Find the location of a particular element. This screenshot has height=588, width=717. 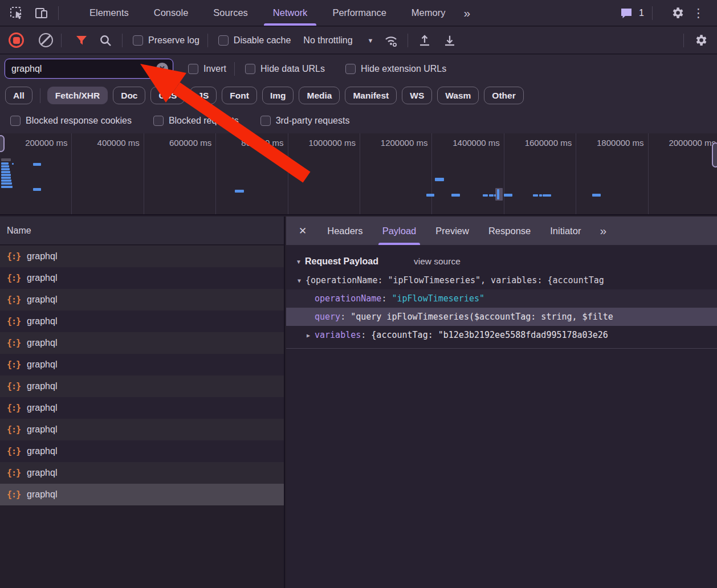

chip-wasm: Wasm is located at coordinates (458, 96).